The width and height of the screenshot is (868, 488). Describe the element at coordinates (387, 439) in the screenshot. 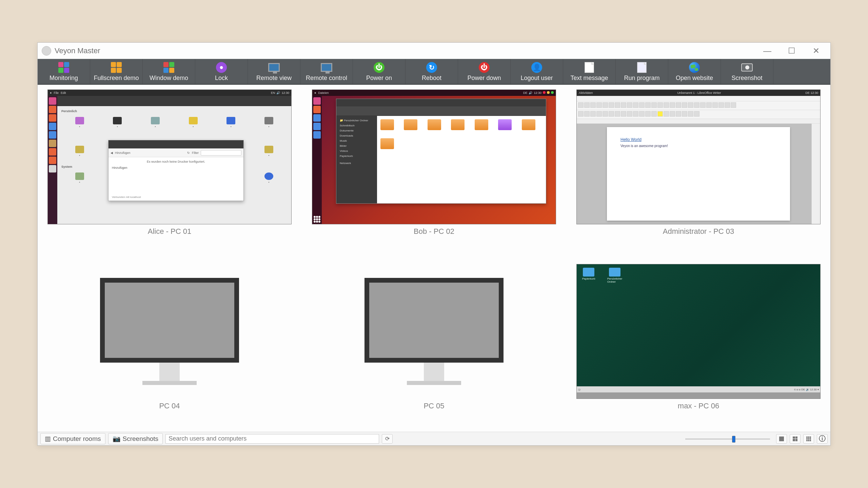

I see `refresh-button: ⟳` at that location.